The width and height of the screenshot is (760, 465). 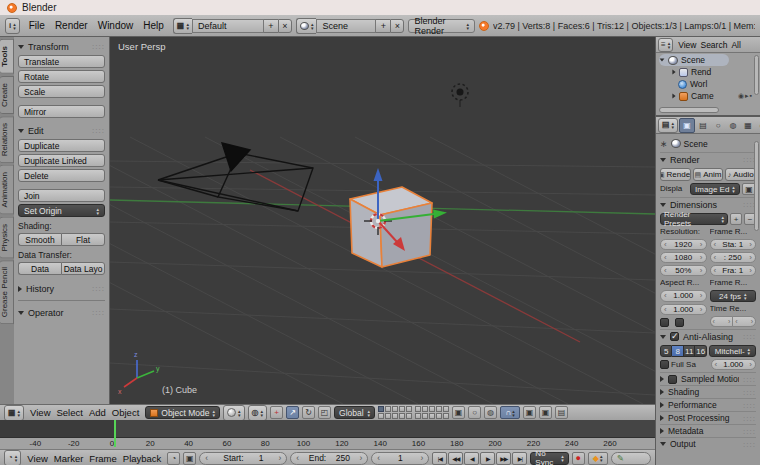 What do you see at coordinates (182, 26) in the screenshot?
I see `layout-browse-button: ▦` at bounding box center [182, 26].